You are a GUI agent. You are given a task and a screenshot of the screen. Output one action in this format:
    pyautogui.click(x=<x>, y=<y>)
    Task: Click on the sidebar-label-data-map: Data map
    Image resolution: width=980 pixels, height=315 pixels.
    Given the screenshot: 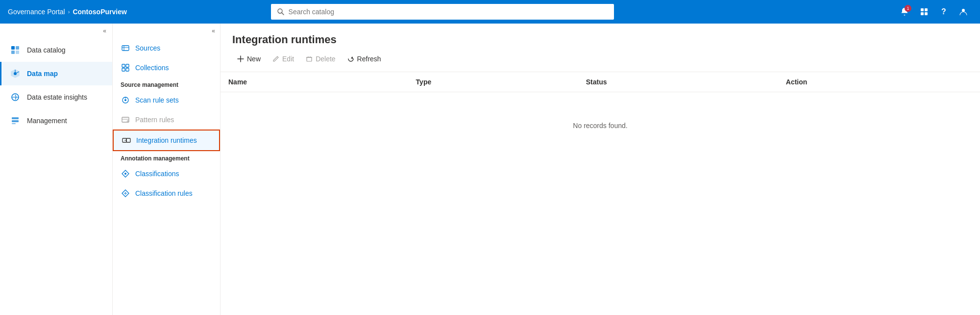 What is the action you would take?
    pyautogui.click(x=42, y=74)
    